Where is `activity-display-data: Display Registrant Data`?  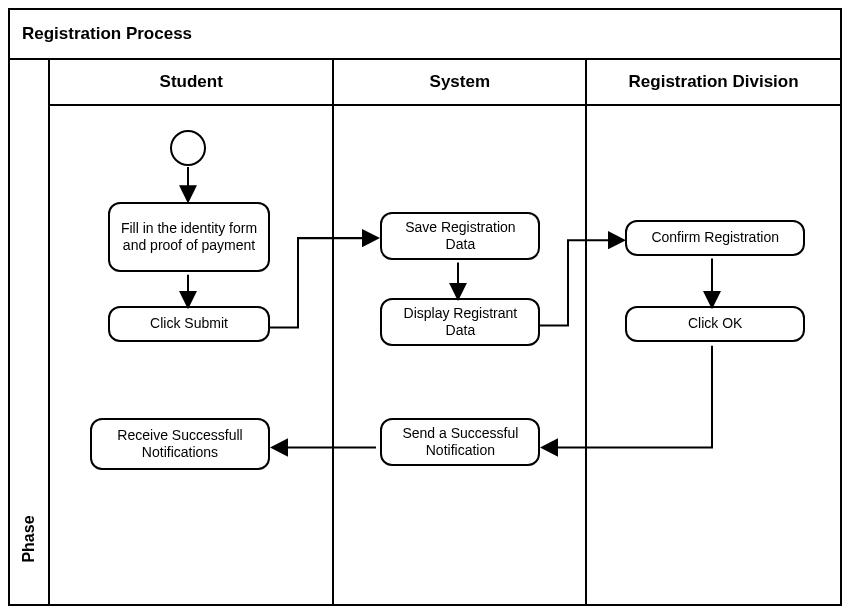 activity-display-data: Display Registrant Data is located at coordinates (460, 322).